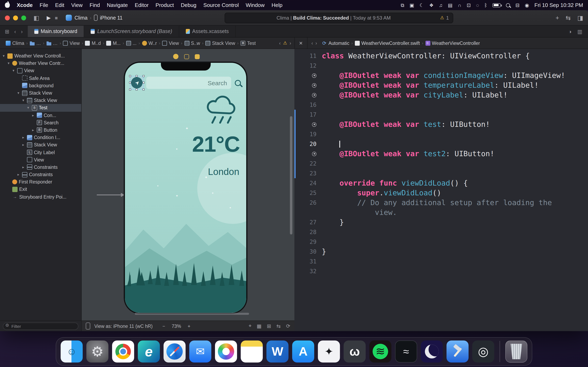  I want to click on tab-launchscreen-storyboard-base: LaunchScreen.storyboard (Base), so click(132, 32).